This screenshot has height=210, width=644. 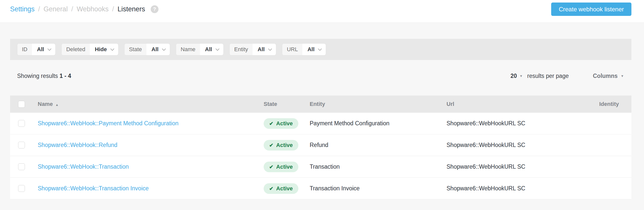 What do you see at coordinates (90, 49) in the screenshot?
I see `filter-chip-deleted: Deleted Hide` at bounding box center [90, 49].